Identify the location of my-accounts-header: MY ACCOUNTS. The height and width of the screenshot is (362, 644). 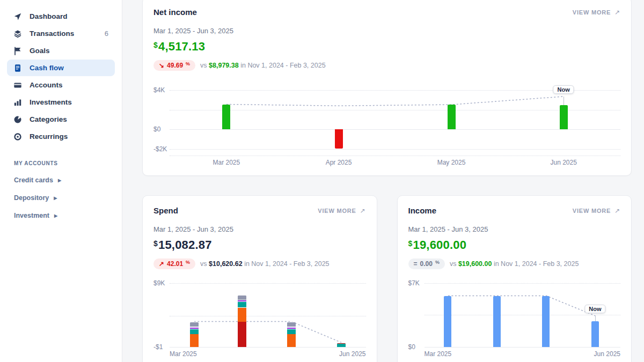
(68, 163).